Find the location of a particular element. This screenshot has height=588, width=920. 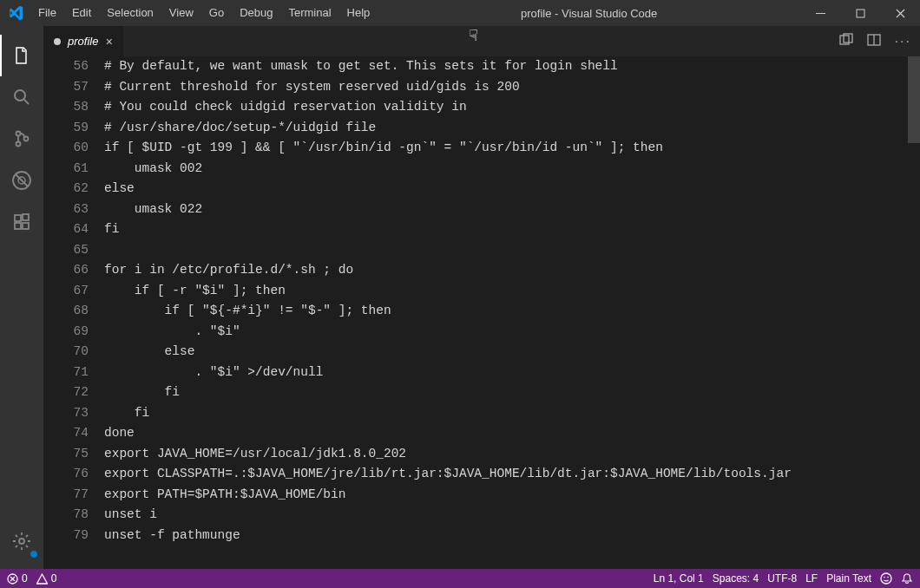

window-title: profile - Visual Studio Code is located at coordinates (588, 14).